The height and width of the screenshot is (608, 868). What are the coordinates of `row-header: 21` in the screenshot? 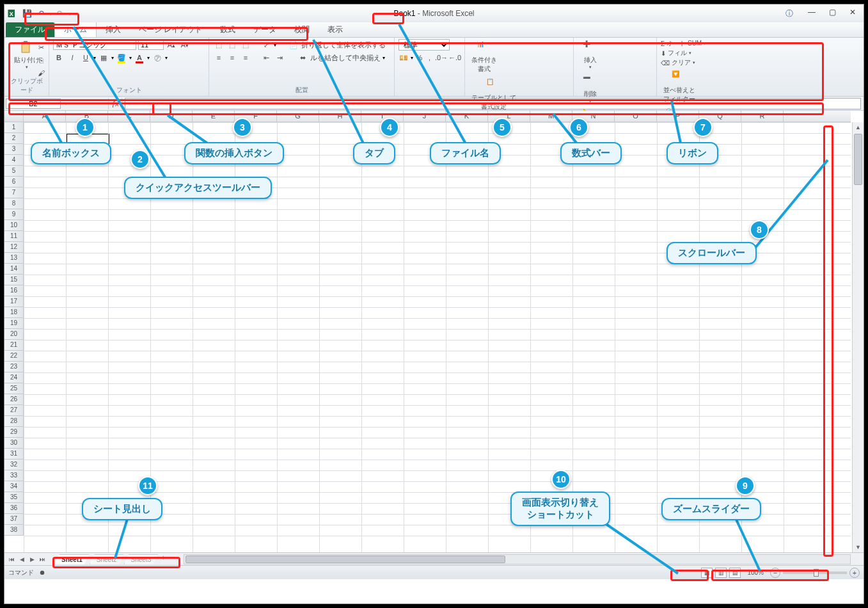 It's located at (14, 346).